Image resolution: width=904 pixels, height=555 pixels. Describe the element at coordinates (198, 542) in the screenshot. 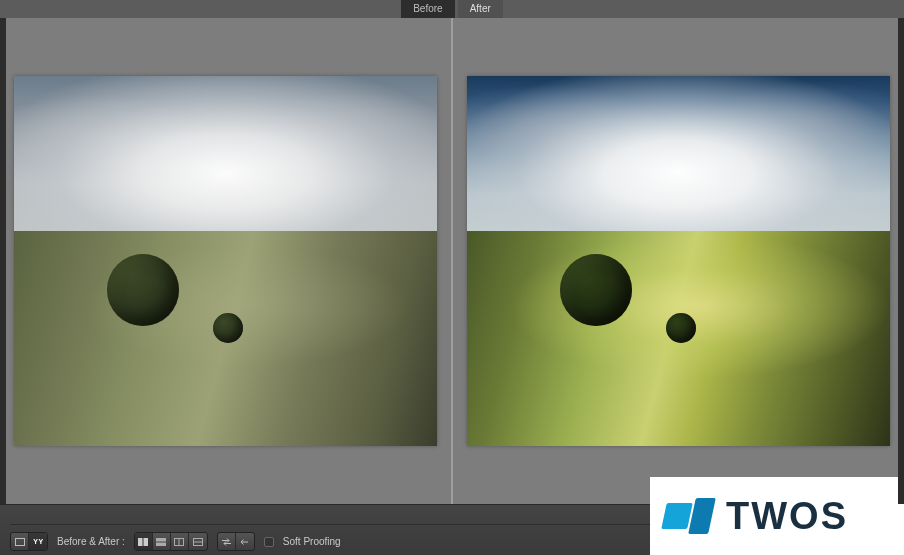

I see `layout-split-horizontal-button` at that location.